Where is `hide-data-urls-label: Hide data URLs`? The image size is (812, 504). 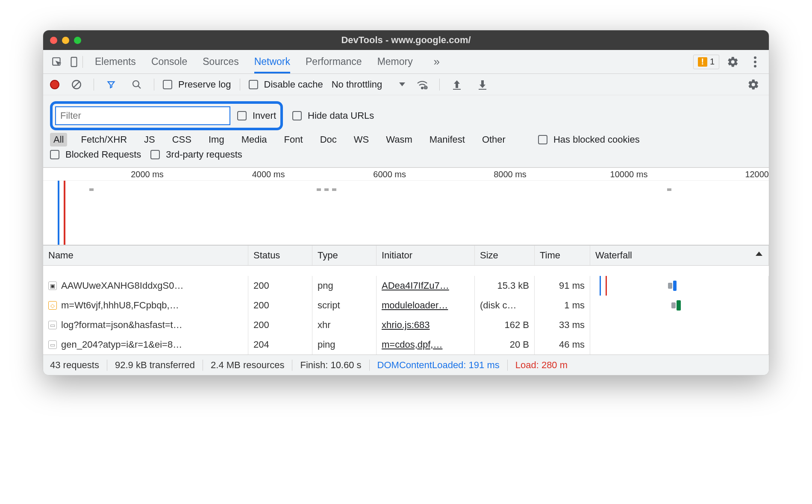
hide-data-urls-label: Hide data URLs is located at coordinates (341, 116).